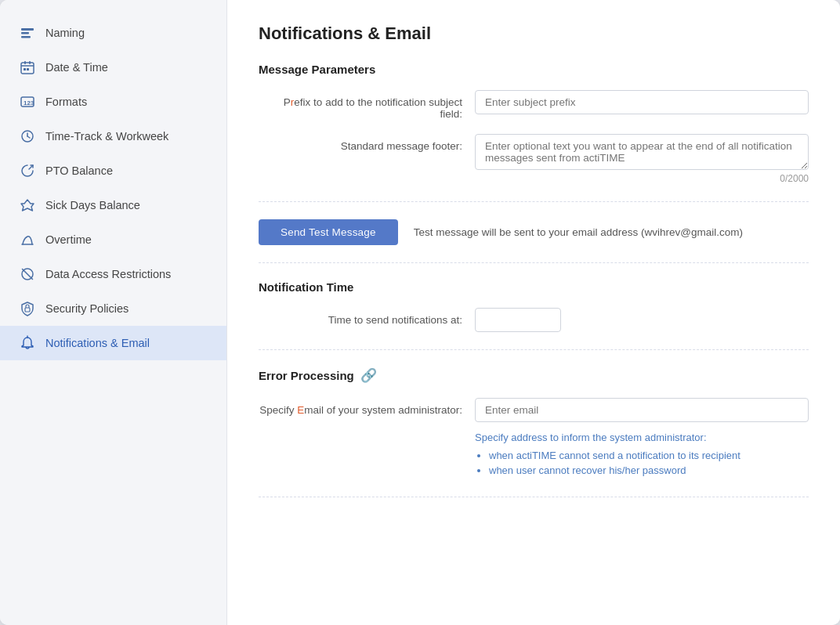 Image resolution: width=840 pixels, height=625 pixels. I want to click on svg-text: 123, so click(29, 103).